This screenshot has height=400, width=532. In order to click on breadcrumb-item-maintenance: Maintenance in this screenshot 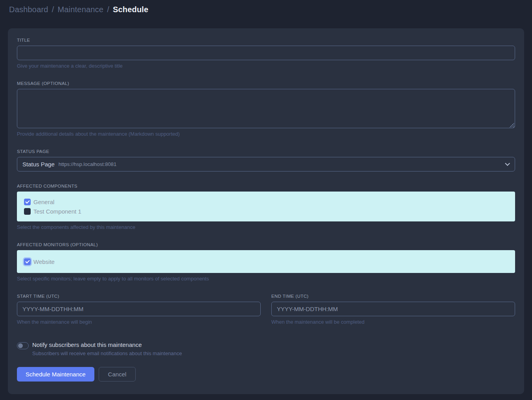, I will do `click(80, 9)`.